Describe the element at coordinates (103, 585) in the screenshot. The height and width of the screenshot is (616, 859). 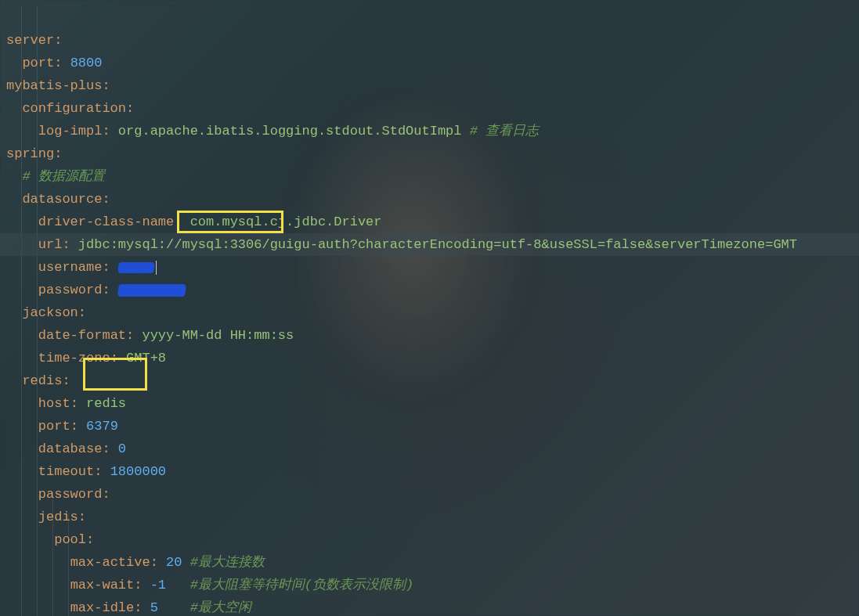
I see `key-max-wait: max-wait` at that location.